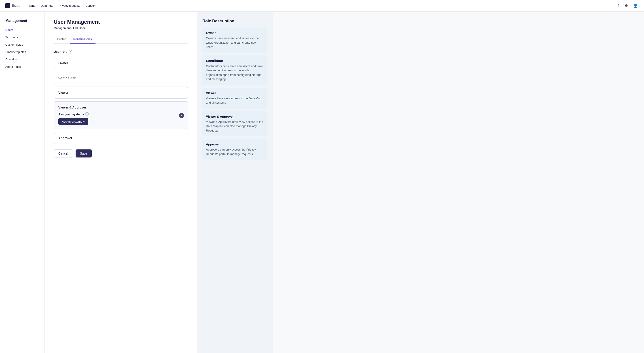 The width and height of the screenshot is (644, 353). I want to click on breadcrumb-base: Management, so click(62, 28).